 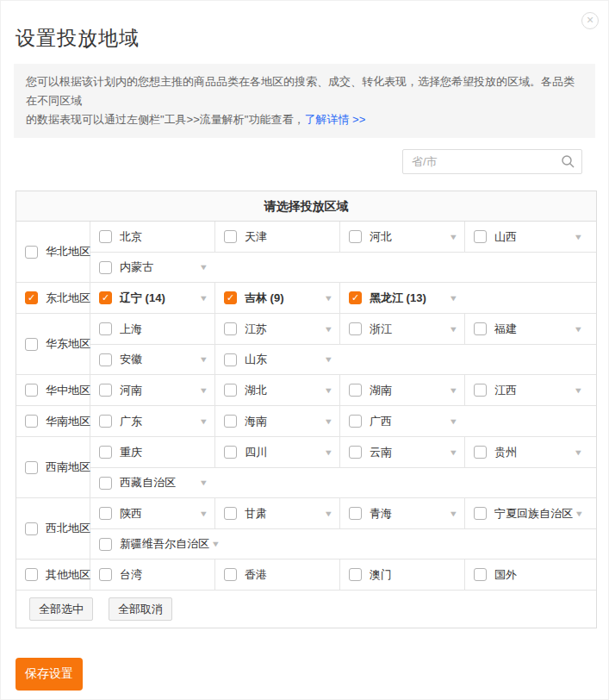 I want to click on deselect-all-button: 全部取消, so click(x=140, y=609).